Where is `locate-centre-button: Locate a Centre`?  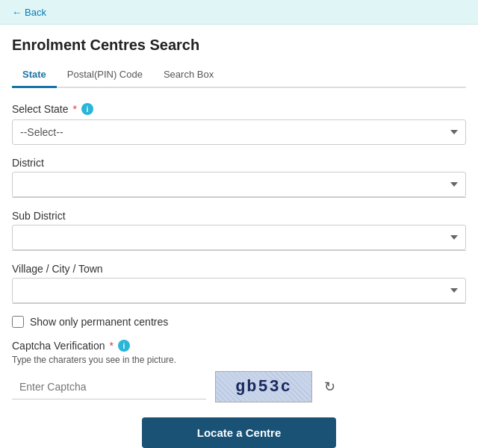 locate-centre-button: Locate a Centre is located at coordinates (239, 433).